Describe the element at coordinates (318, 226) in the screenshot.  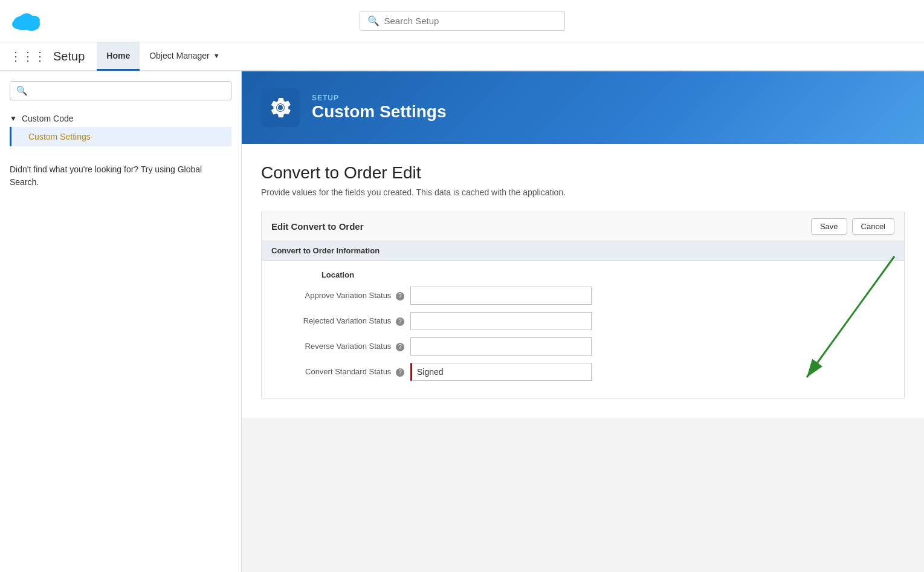
I see `edit-section-title: Edit Convert to Order` at that location.